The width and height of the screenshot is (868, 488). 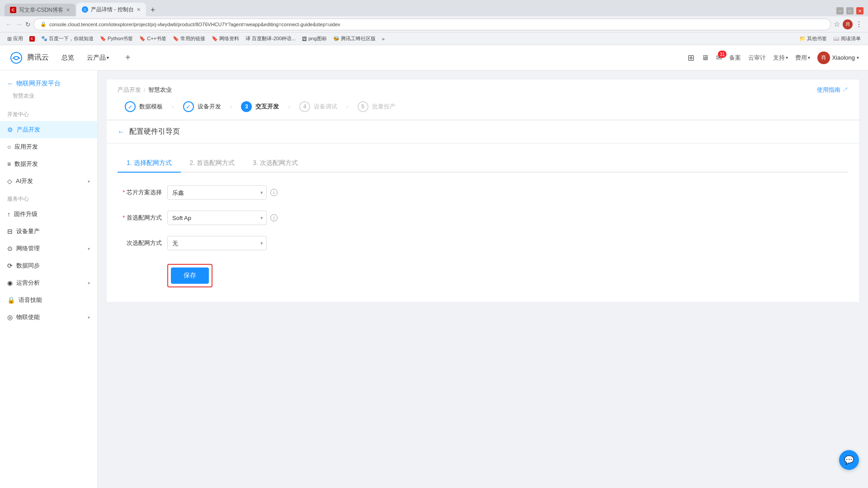 What do you see at coordinates (49, 113) in the screenshot?
I see `sidebar-section-dev-title: 开发中心` at bounding box center [49, 113].